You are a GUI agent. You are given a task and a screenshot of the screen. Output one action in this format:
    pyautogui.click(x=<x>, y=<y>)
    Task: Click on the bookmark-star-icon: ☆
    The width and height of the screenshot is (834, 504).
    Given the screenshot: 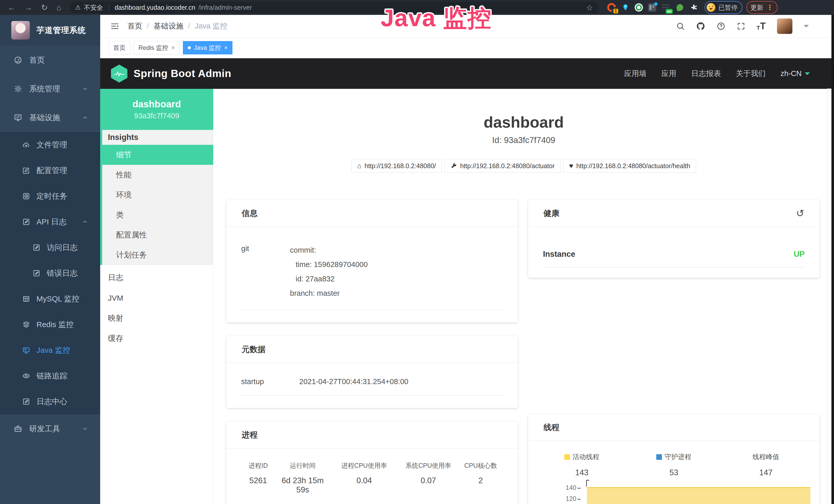 What is the action you would take?
    pyautogui.click(x=590, y=7)
    